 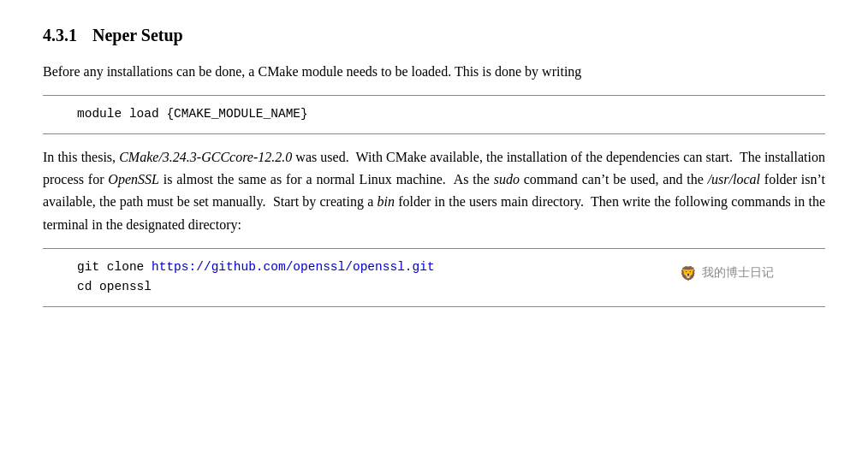 I want to click on cmake-version: CMake/3.24.3-GCCcore-12.2.0, so click(x=205, y=157).